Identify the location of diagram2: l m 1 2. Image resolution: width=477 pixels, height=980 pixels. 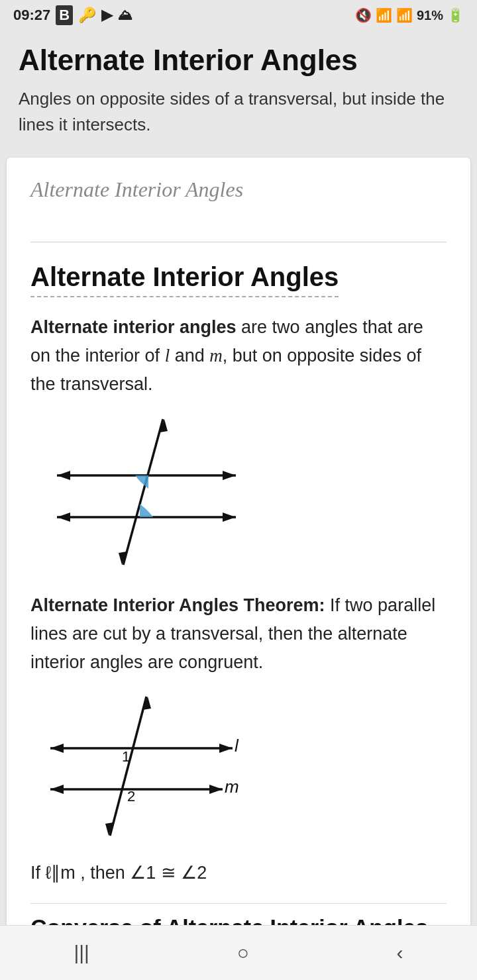
(242, 766).